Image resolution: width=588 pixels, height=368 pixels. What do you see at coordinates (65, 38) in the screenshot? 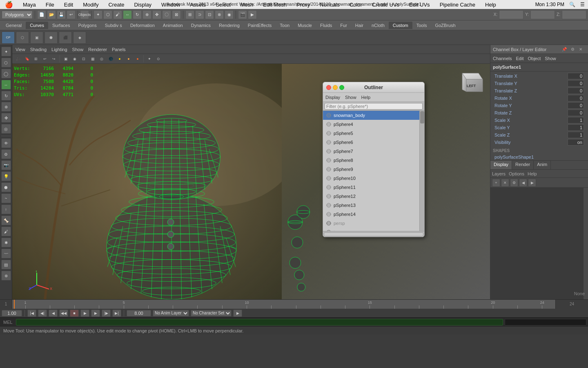
I see `shelf-btn-4: ⬛` at bounding box center [65, 38].